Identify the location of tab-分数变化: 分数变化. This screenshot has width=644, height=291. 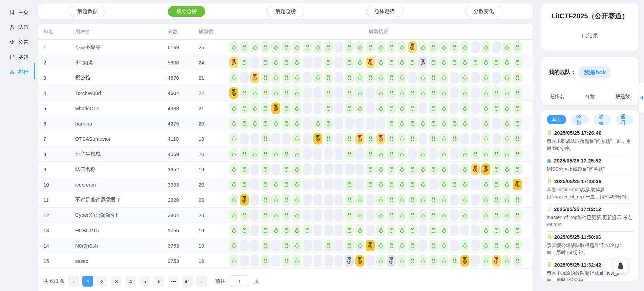
(484, 12).